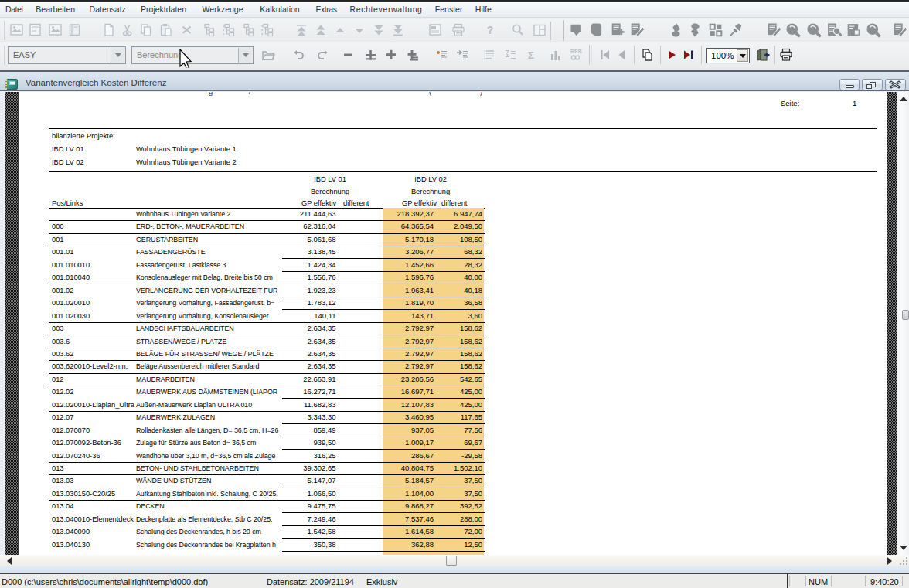  What do you see at coordinates (490, 30) in the screenshot?
I see `tb1-help: ?` at bounding box center [490, 30].